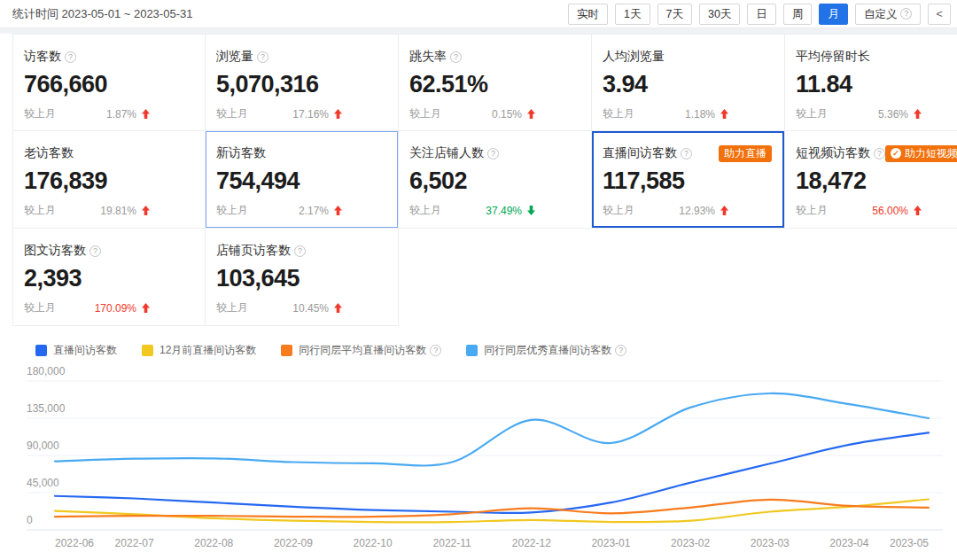  What do you see at coordinates (447, 153) in the screenshot?
I see `metric-title: 关注店铺人数` at bounding box center [447, 153].